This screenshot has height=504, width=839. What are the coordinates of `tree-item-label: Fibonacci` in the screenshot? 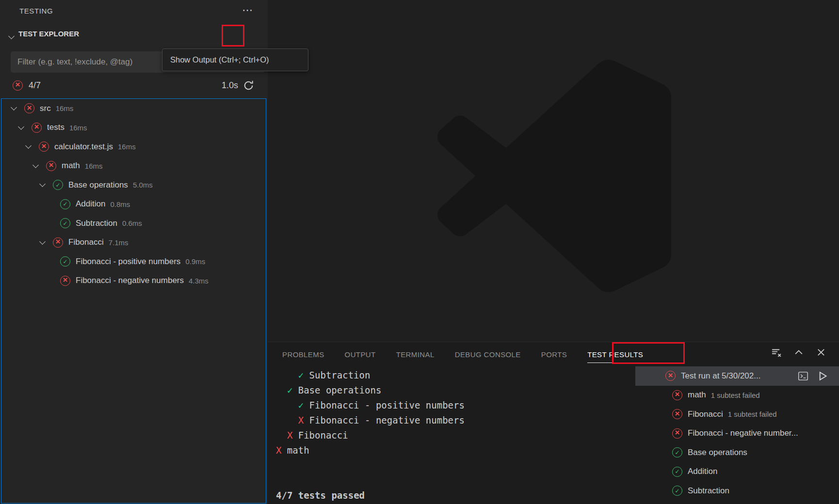 It's located at (86, 242).